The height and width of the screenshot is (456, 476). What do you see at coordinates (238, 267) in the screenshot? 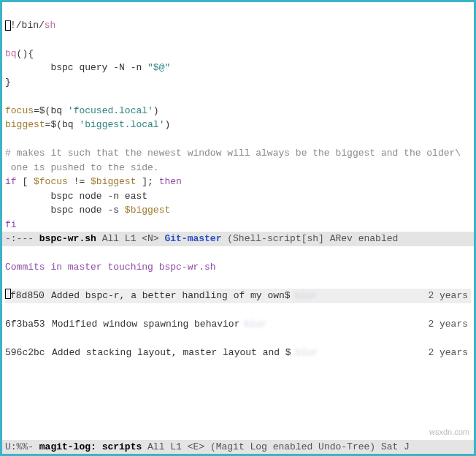
I see `commits-header: Commits in master touching bspc-wr.sh` at bounding box center [238, 267].